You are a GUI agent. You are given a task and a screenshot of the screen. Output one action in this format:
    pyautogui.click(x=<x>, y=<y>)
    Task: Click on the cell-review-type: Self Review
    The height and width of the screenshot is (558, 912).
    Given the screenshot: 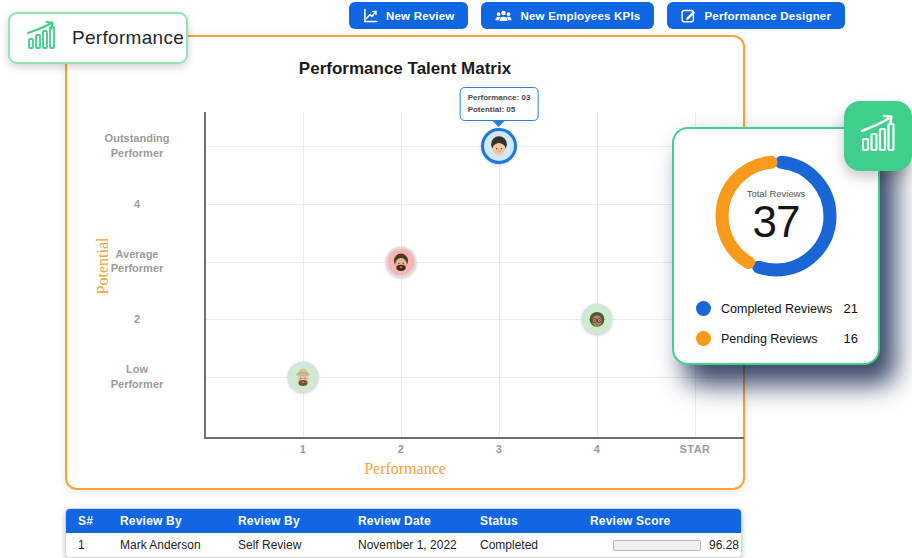 What is the action you would take?
    pyautogui.click(x=286, y=545)
    